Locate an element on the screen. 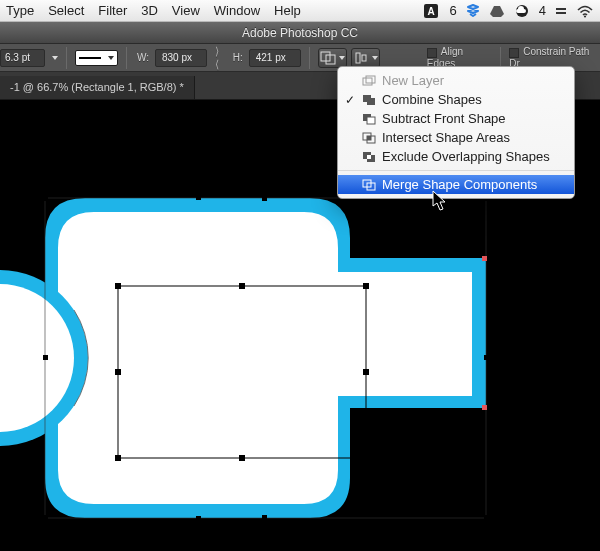 The width and height of the screenshot is (600, 551). chevron-down-icon is located at coordinates (55, 58).